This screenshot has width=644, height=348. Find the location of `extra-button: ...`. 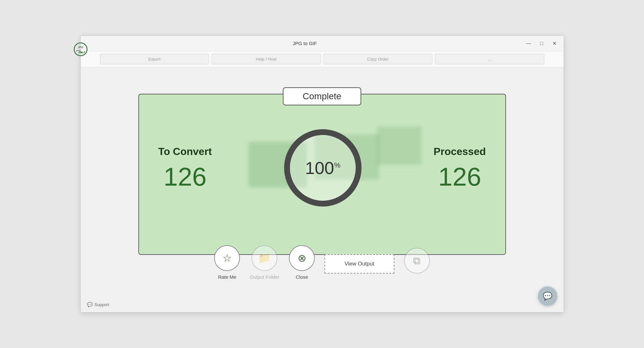

extra-button: ... is located at coordinates (490, 59).